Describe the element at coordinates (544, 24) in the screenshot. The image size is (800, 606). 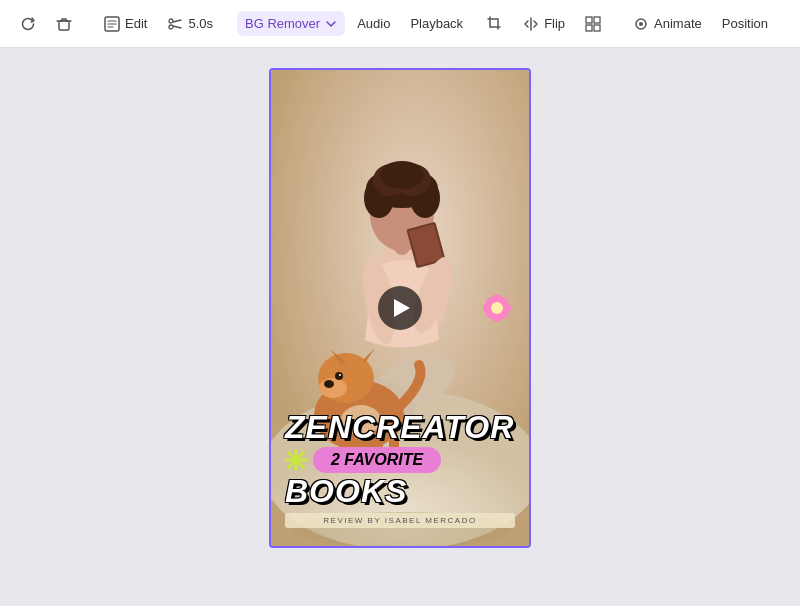
I see `flip-button: Flip` at that location.